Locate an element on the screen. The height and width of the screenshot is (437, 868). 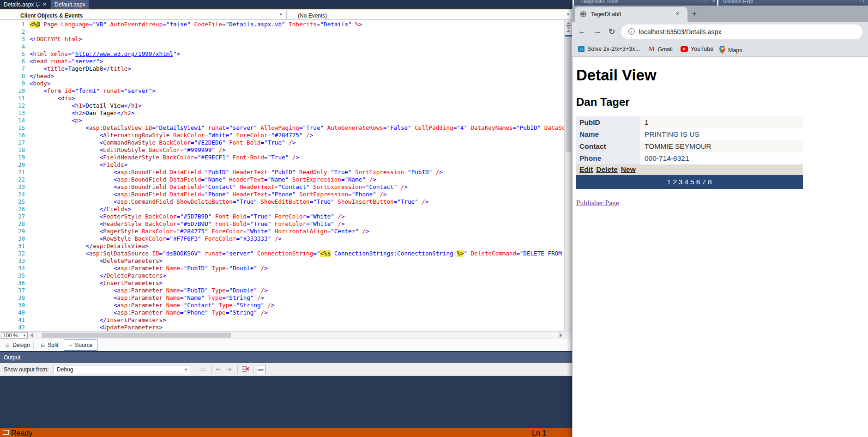
forward-icon: → is located at coordinates (597, 31).